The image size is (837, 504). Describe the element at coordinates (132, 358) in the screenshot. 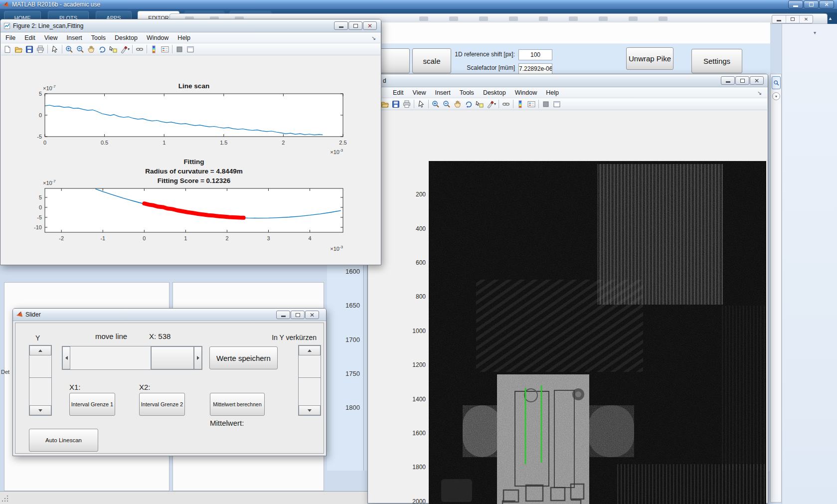

I see `move-line-slider` at that location.